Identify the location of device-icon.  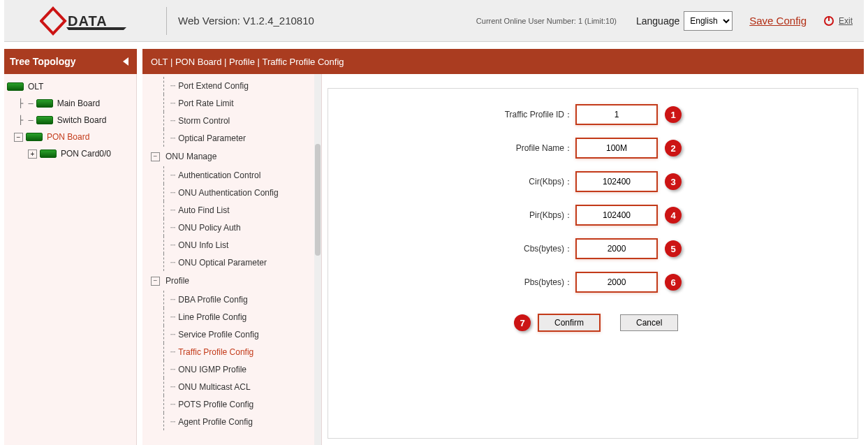
(15, 87).